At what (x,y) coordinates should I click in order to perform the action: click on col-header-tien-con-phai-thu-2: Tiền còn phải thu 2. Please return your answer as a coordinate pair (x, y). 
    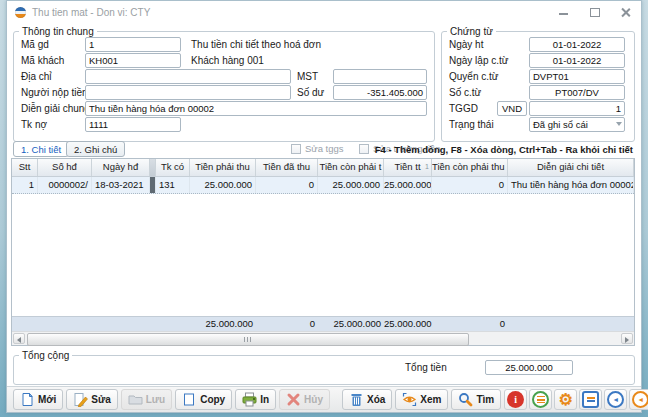
    Looking at the image, I should click on (470, 168).